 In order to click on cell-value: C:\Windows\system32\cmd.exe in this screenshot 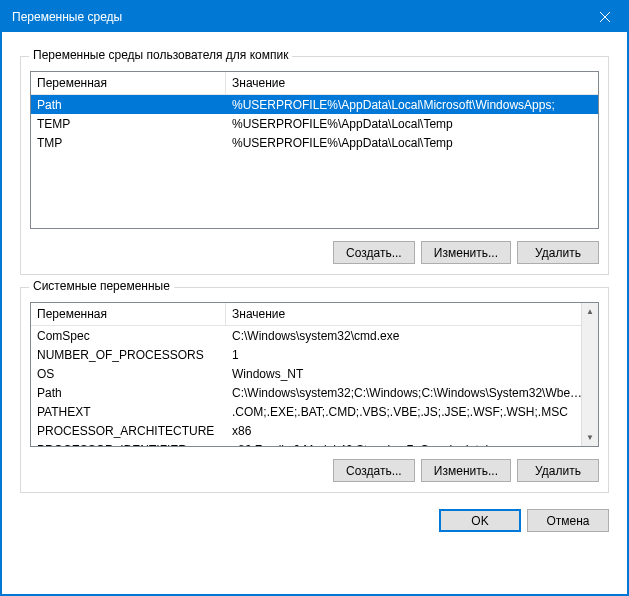, I will do `click(412, 336)`.